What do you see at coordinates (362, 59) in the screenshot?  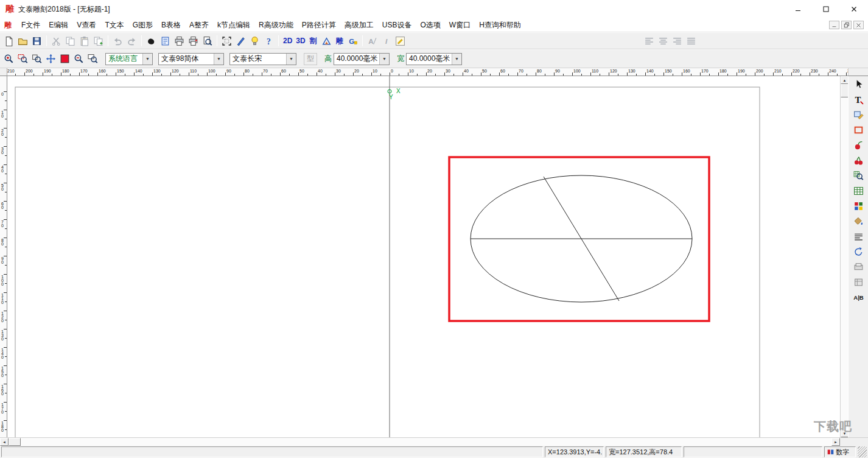 I see `height-select: 40.0000毫米 ▼` at bounding box center [362, 59].